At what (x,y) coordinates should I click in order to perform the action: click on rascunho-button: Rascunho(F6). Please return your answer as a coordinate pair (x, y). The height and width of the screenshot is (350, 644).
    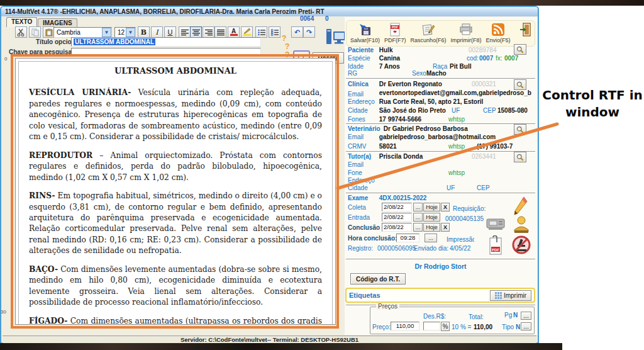
    Looking at the image, I should click on (429, 33).